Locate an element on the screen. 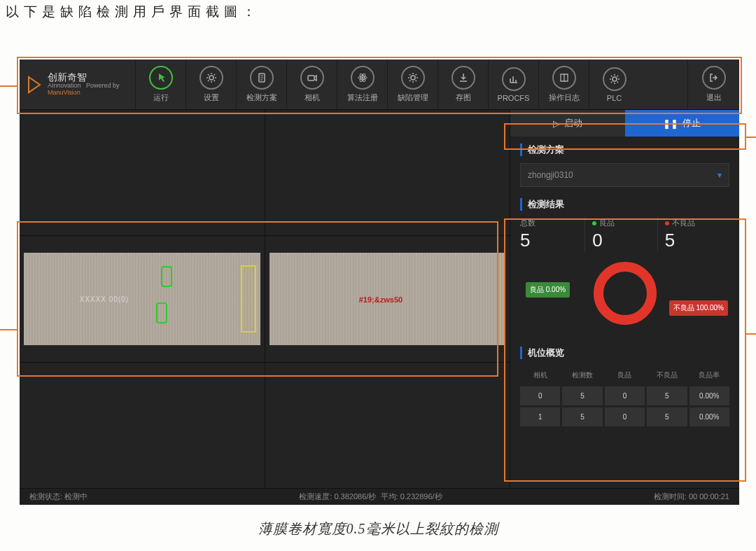  overview-header: 机位概览 is located at coordinates (624, 353).